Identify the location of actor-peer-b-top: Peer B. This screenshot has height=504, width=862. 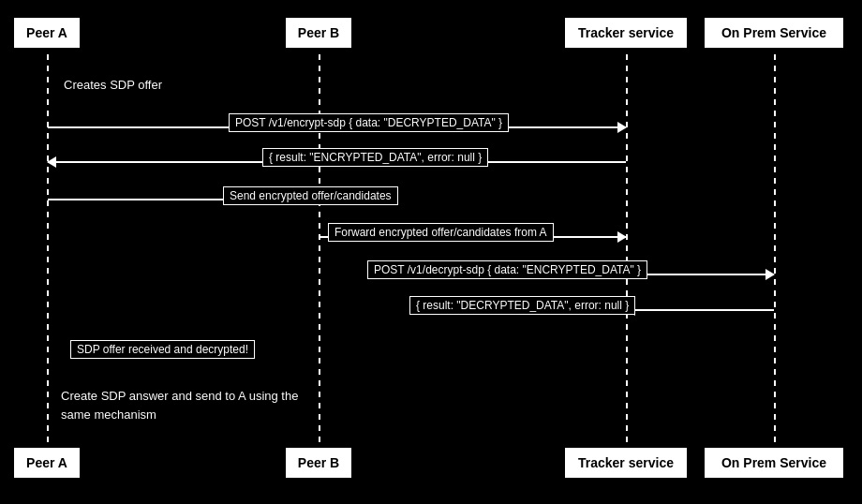
(319, 33).